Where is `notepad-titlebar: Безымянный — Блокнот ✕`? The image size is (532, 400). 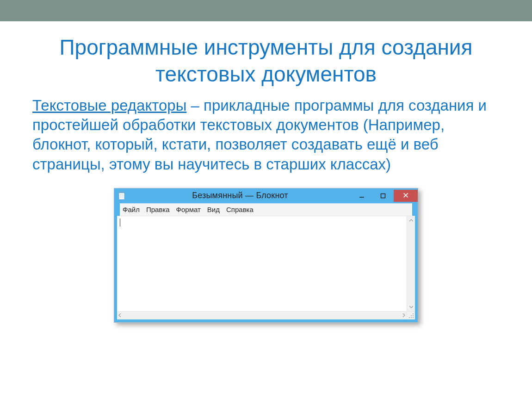
notepad-titlebar: Безымянный — Блокнот ✕ is located at coordinates (266, 196).